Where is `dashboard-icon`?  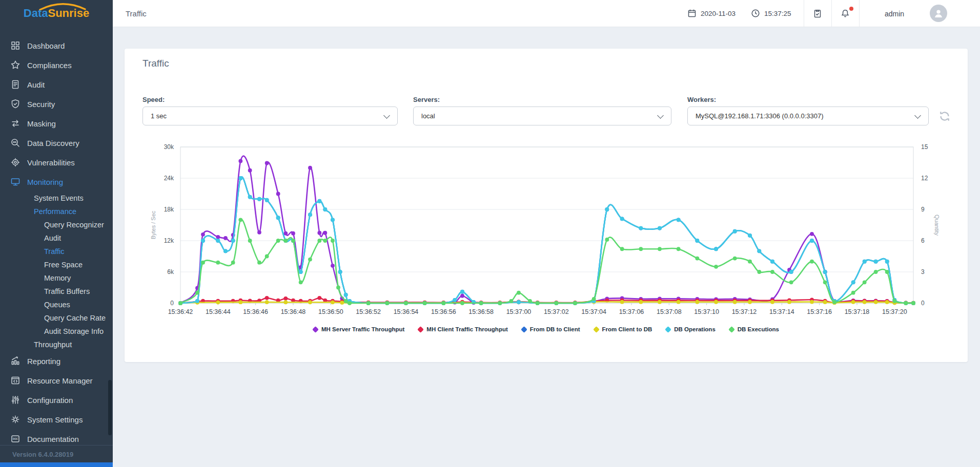 dashboard-icon is located at coordinates (15, 46).